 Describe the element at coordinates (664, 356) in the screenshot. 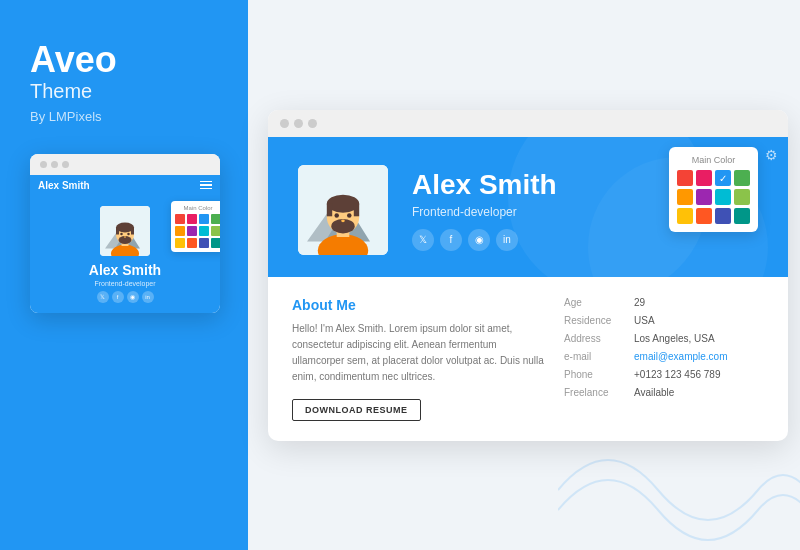

I see `info-row-3: e-mailemail@example.com` at that location.